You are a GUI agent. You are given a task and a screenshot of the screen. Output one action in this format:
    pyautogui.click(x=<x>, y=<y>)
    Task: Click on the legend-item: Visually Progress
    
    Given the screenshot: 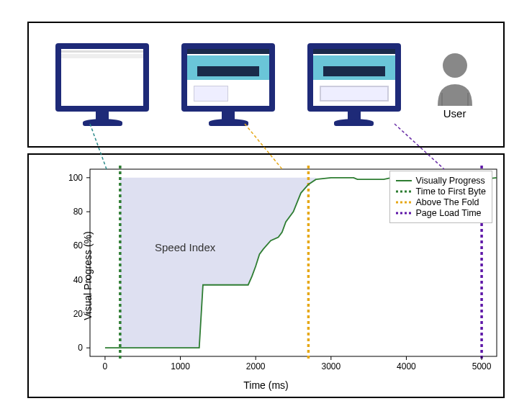 What is the action you would take?
    pyautogui.click(x=441, y=181)
    